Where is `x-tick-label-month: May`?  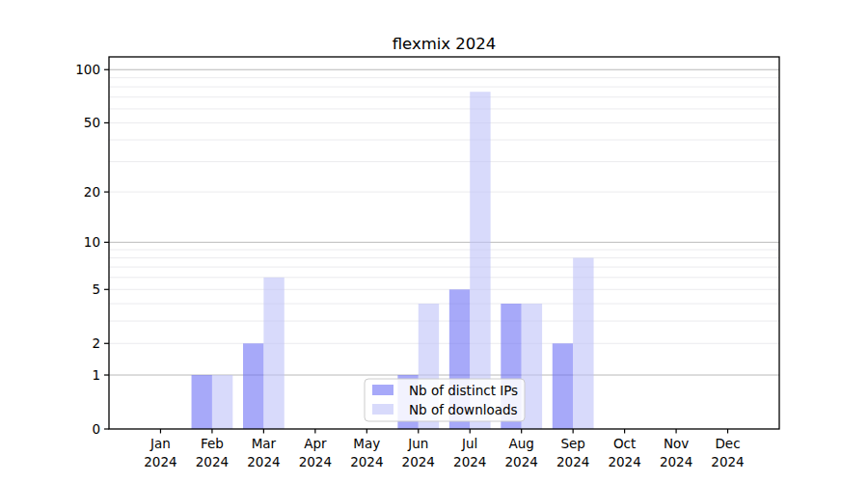 x-tick-label-month: May is located at coordinates (366, 443).